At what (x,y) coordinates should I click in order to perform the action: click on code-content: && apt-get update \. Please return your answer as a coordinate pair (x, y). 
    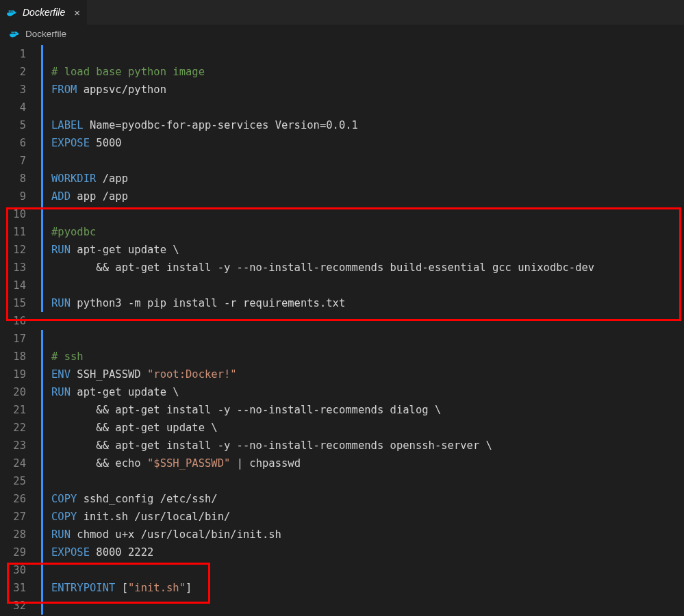
    Looking at the image, I should click on (368, 428).